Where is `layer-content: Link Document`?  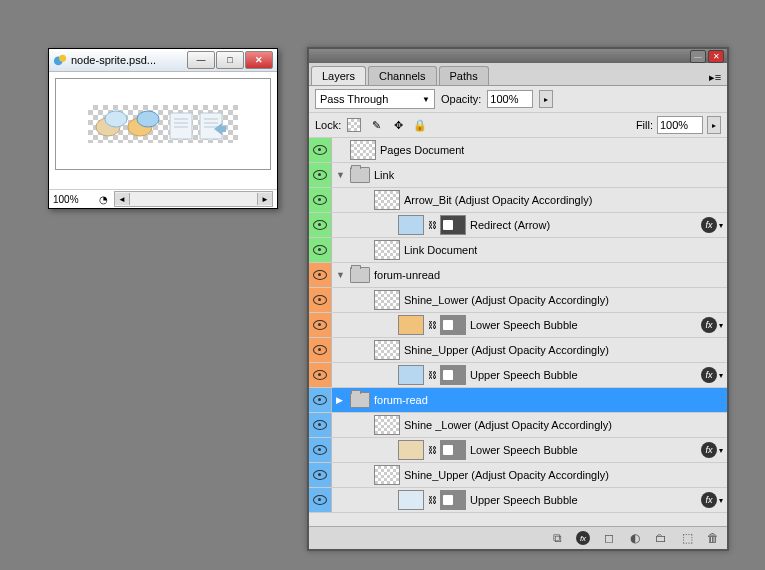 layer-content: Link Document is located at coordinates (530, 250).